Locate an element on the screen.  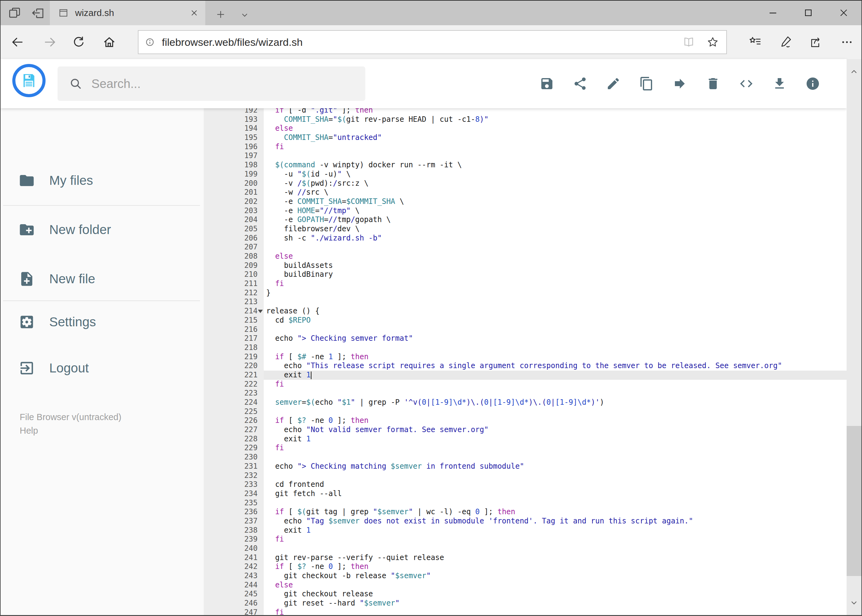
scroll-up-icon is located at coordinates (854, 72).